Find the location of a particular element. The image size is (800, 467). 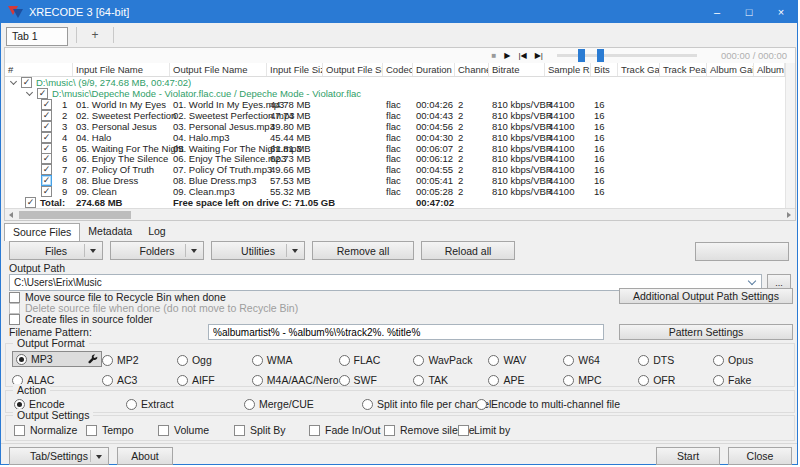

action-option-encode-to-multi-channel-file: Encode to multi-channel file is located at coordinates (548, 404).